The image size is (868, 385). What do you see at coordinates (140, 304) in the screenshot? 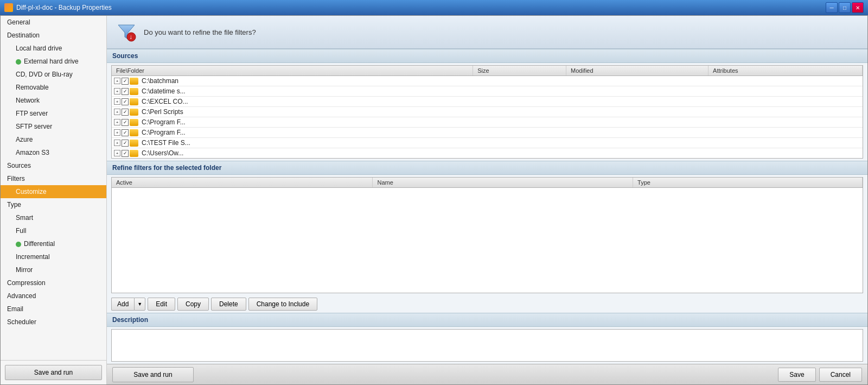
I see `add-dropdown-button: ▼` at bounding box center [140, 304].